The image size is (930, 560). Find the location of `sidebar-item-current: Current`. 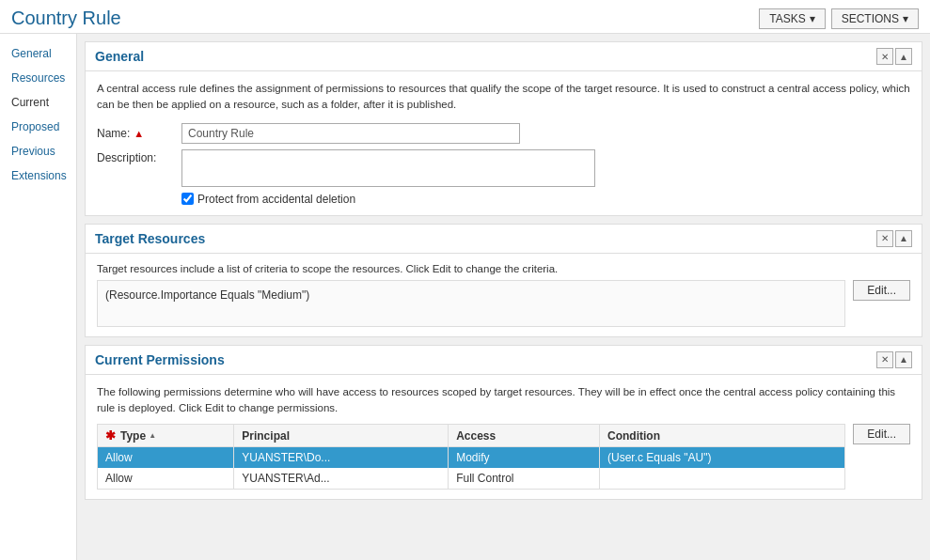

sidebar-item-current: Current is located at coordinates (38, 102).